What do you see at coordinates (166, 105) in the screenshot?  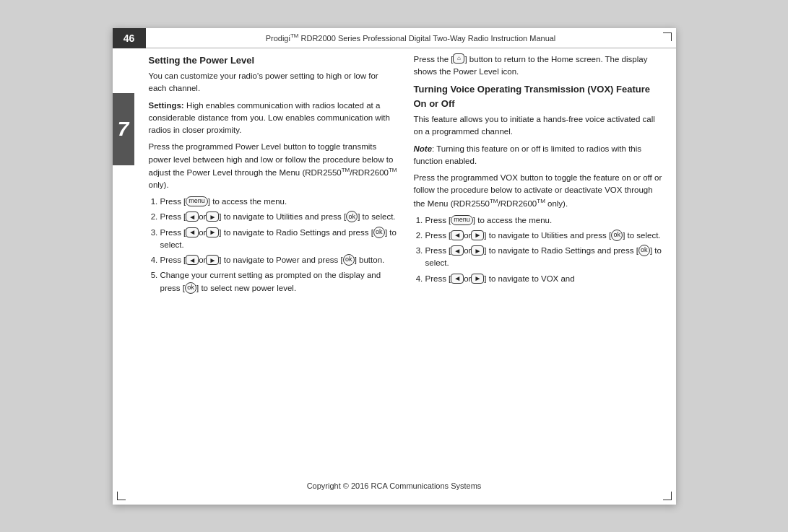 I see `settings-label: Settings:` at bounding box center [166, 105].